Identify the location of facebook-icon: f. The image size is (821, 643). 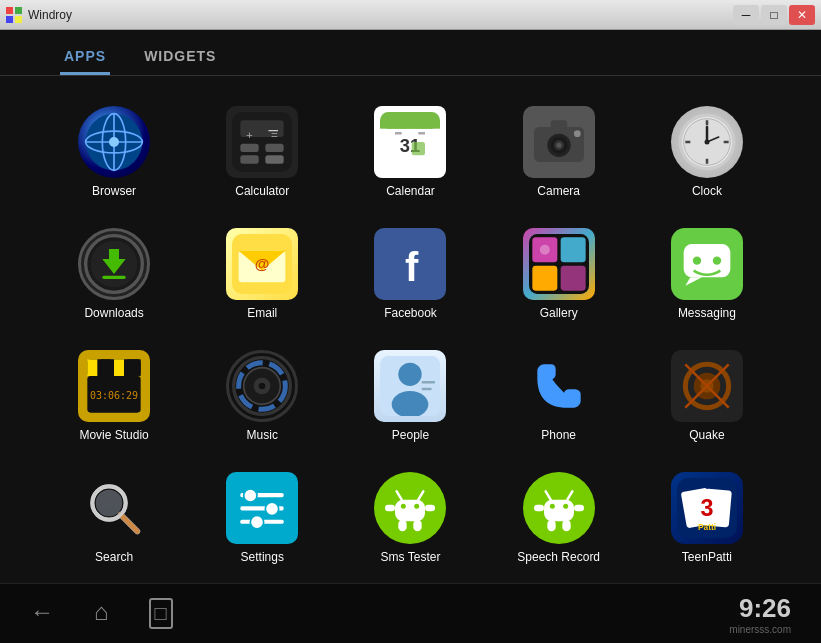
(410, 264).